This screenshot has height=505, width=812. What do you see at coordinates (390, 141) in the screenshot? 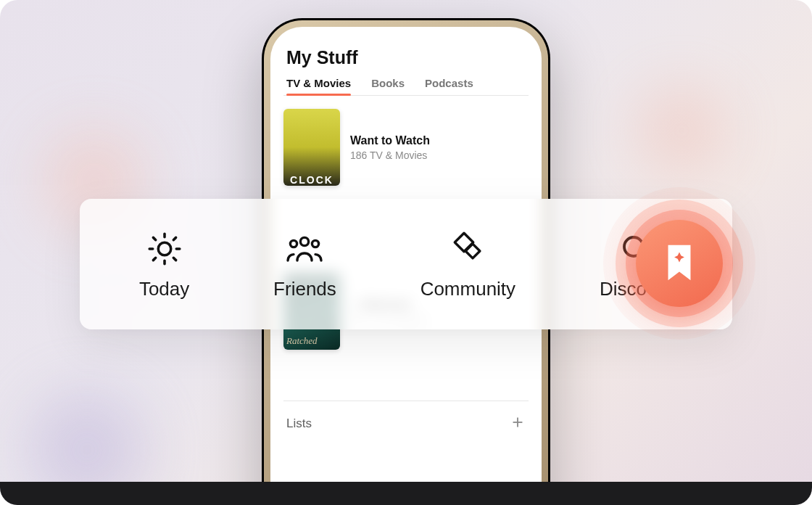
I see `list-item-title: Want to Watch` at bounding box center [390, 141].